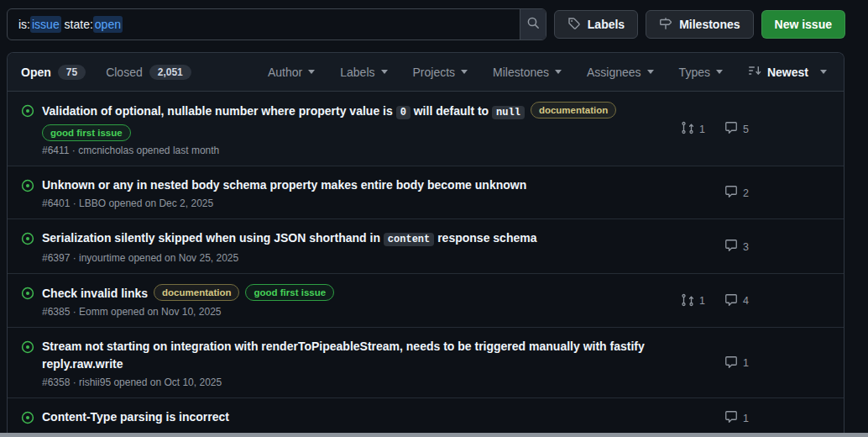 The height and width of the screenshot is (437, 868). Describe the element at coordinates (358, 72) in the screenshot. I see `filter-labels-label: Labels` at that location.